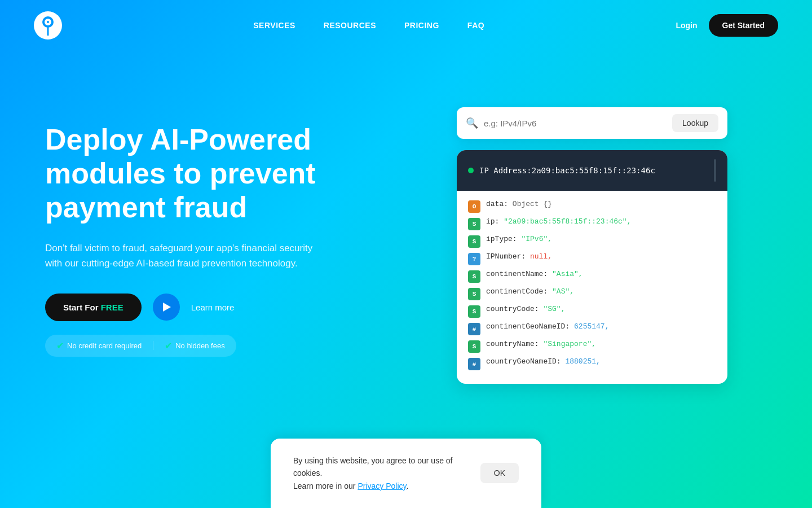 Image resolution: width=812 pixels, height=508 pixels. What do you see at coordinates (567, 221) in the screenshot?
I see `api-value: "2a09:bac5:55f8:15f::23:46c",` at bounding box center [567, 221].